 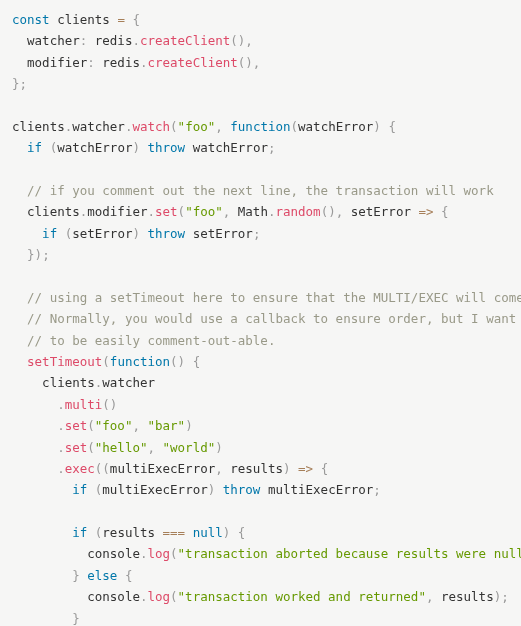 What do you see at coordinates (72, 576) in the screenshot?
I see `code-line: } else {` at bounding box center [72, 576].